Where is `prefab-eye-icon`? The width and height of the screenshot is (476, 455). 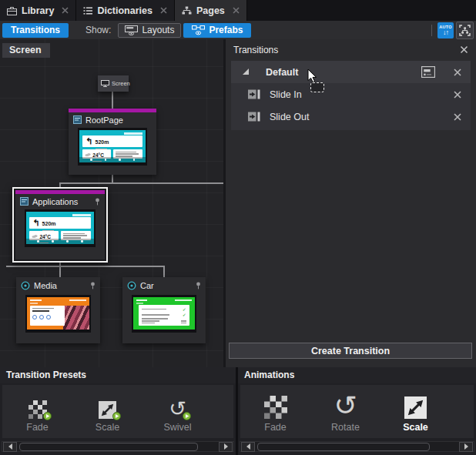
prefab-eye-icon is located at coordinates (199, 31).